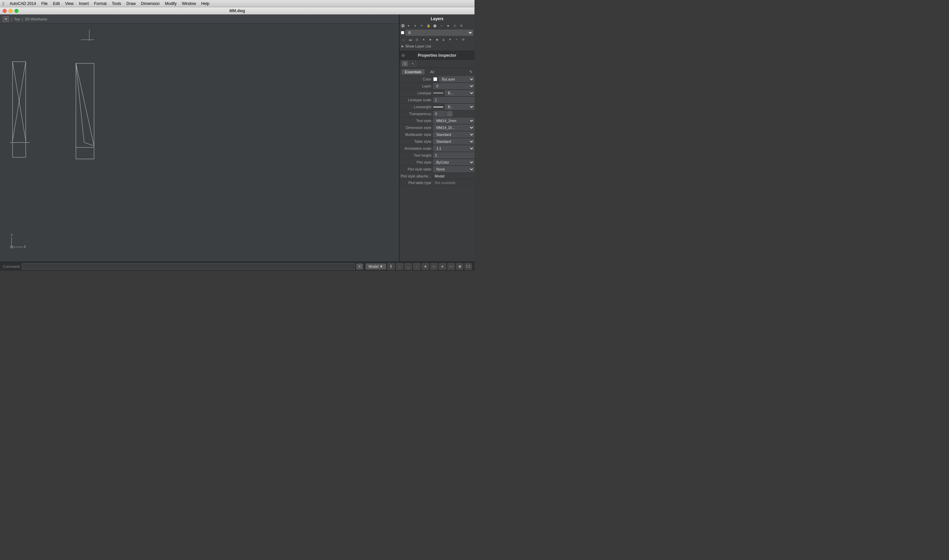 This screenshot has height=560, width=949. Describe the element at coordinates (422, 26) in the screenshot. I see `layer-freeze-btn: ☀` at that location.